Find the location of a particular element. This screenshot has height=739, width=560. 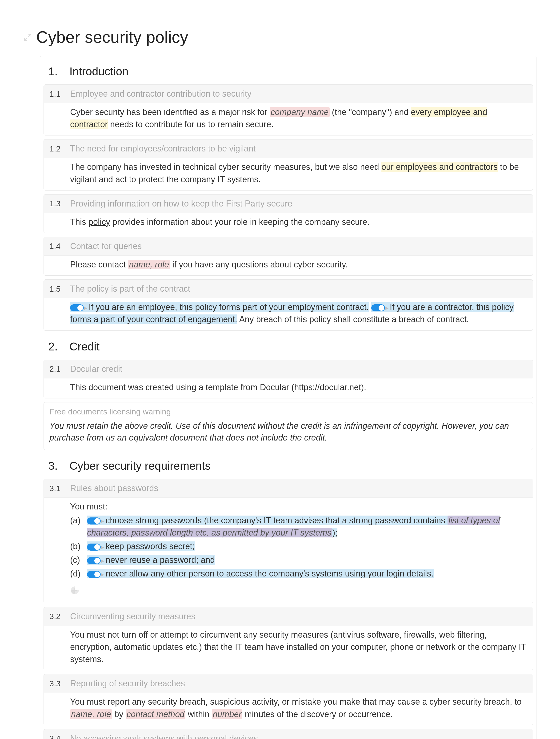

subsection-header: 3.4 No accessing work systems with perso… is located at coordinates (288, 734).